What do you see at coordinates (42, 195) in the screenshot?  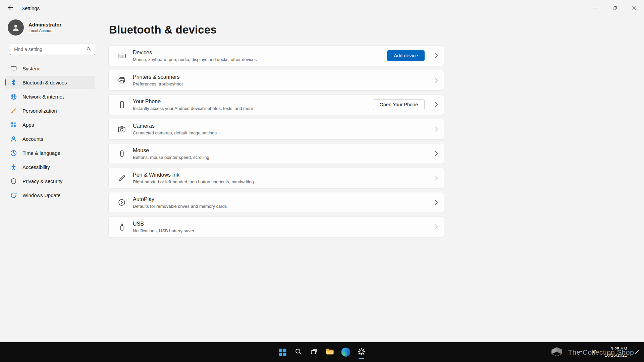 I see `sidebar-item-label: Windows Update` at bounding box center [42, 195].